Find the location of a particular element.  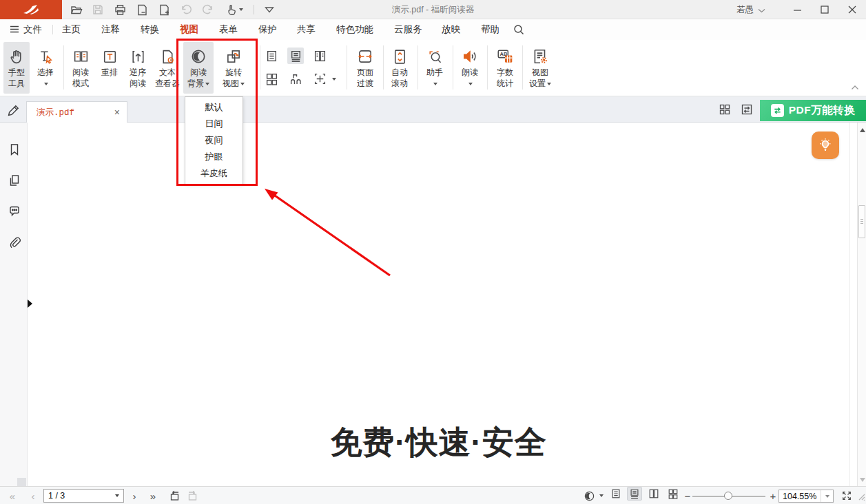

menu-item-parchment: 羊皮纸 is located at coordinates (214, 174).